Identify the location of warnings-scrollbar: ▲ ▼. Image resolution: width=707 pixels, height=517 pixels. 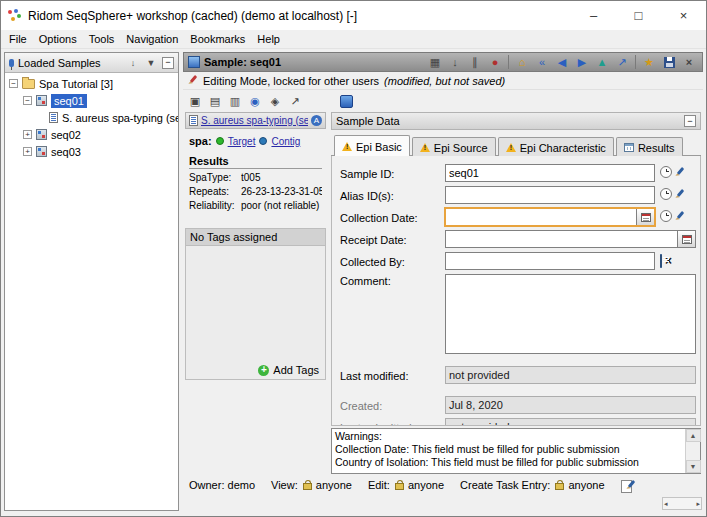
(692, 451).